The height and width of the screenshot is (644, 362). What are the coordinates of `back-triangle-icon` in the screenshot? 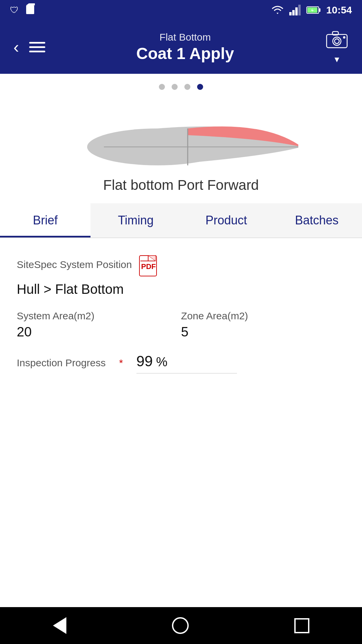 It's located at (60, 626).